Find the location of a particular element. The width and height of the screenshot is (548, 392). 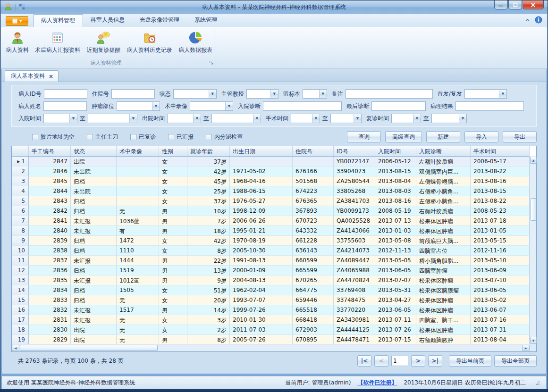

table-row: 32845归档女45岁1968-04-16501568ZA25805442013… is located at coordinates (271, 181).